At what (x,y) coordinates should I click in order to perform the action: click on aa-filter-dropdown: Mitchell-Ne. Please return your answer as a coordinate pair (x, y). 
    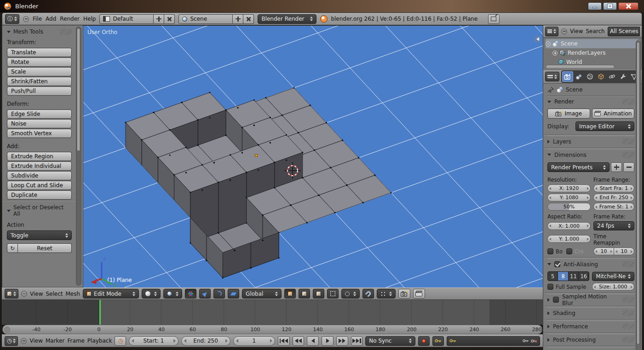
    Looking at the image, I should click on (613, 276).